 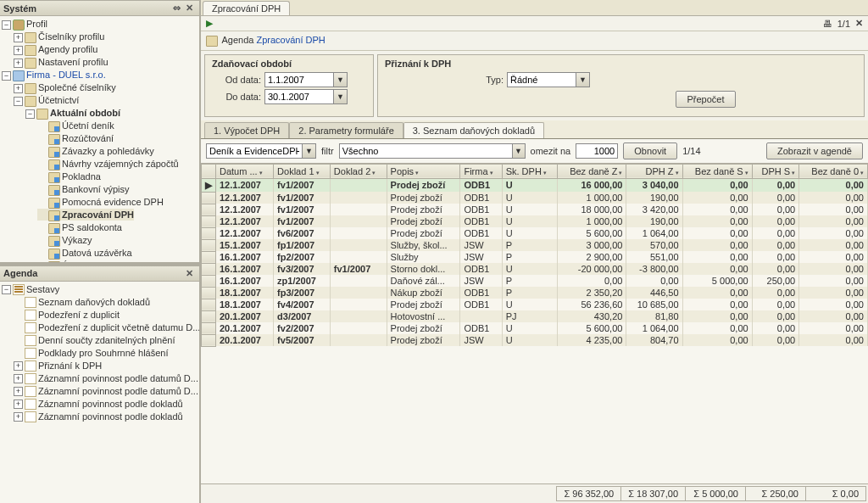 I want to click on subtab: 1. Výpočet DPH, so click(x=247, y=131).